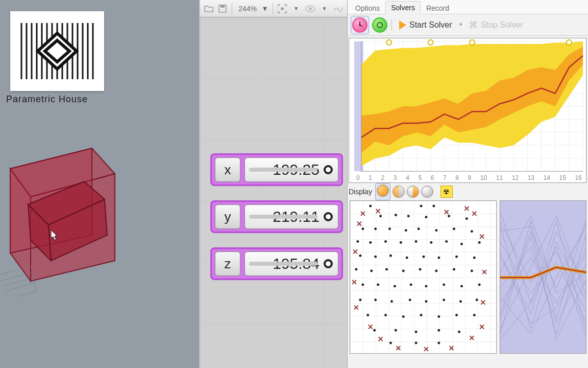 The width and height of the screenshot is (588, 368). Describe the element at coordinates (360, 192) in the screenshot. I see `display-label: Display` at that location.